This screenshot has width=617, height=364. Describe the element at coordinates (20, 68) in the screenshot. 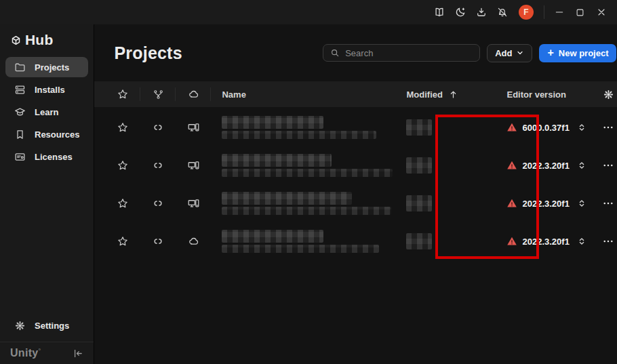

I see `folder-icon` at that location.